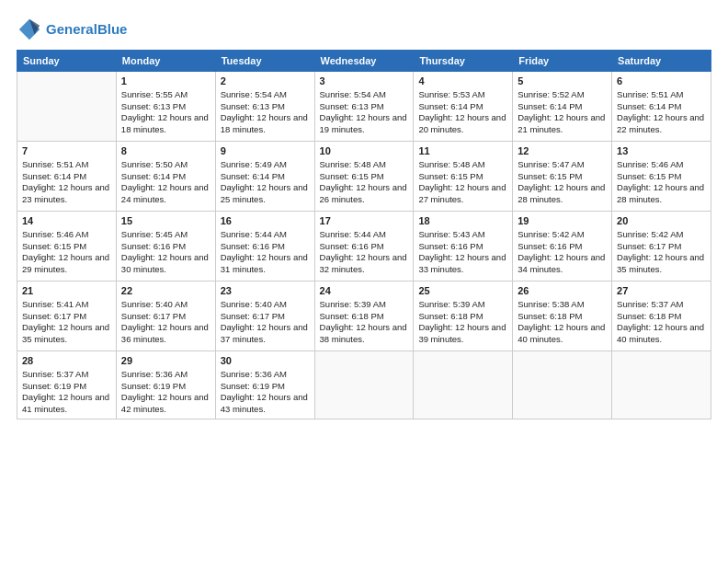  What do you see at coordinates (364, 316) in the screenshot?
I see `calendar-cell: 24Sunrise: 5:39 AMSunset: 6:18 PMDayligh…` at bounding box center [364, 316].